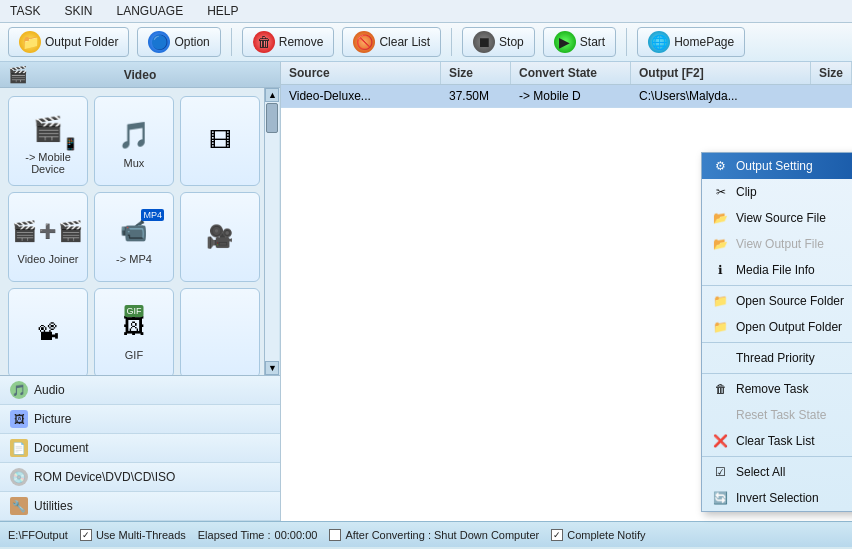  Describe the element at coordinates (777, 472) in the screenshot. I see `context-select-all: ☑ Select All` at that location.